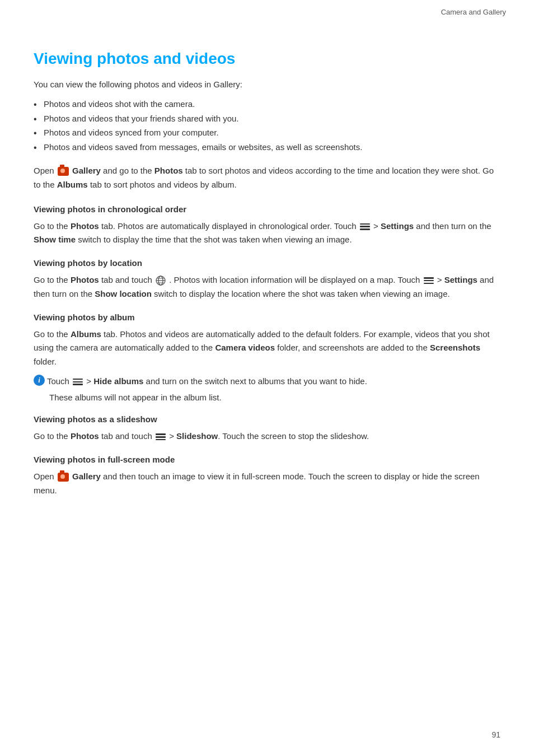 The width and height of the screenshot is (534, 756). Describe the element at coordinates (267, 382) in the screenshot. I see `info-note-block: i Touch > Hide albums and turn on the sw…` at that location.